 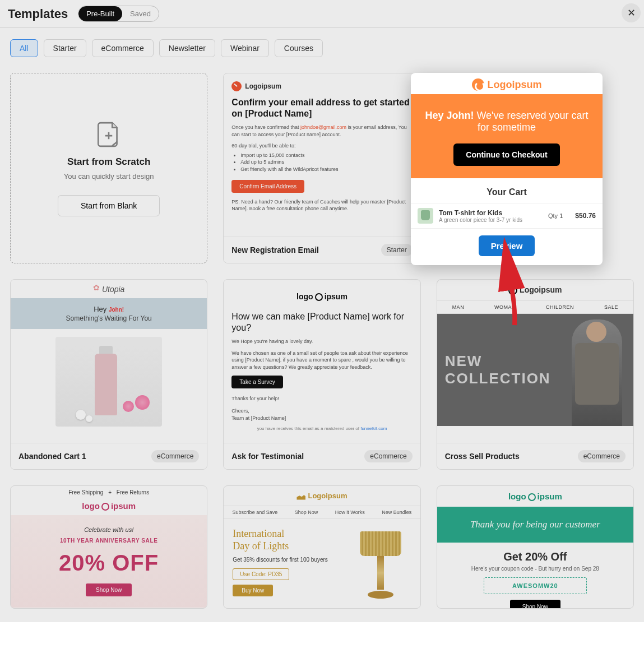 What do you see at coordinates (597, 373) in the screenshot?
I see `model-image` at bounding box center [597, 373].